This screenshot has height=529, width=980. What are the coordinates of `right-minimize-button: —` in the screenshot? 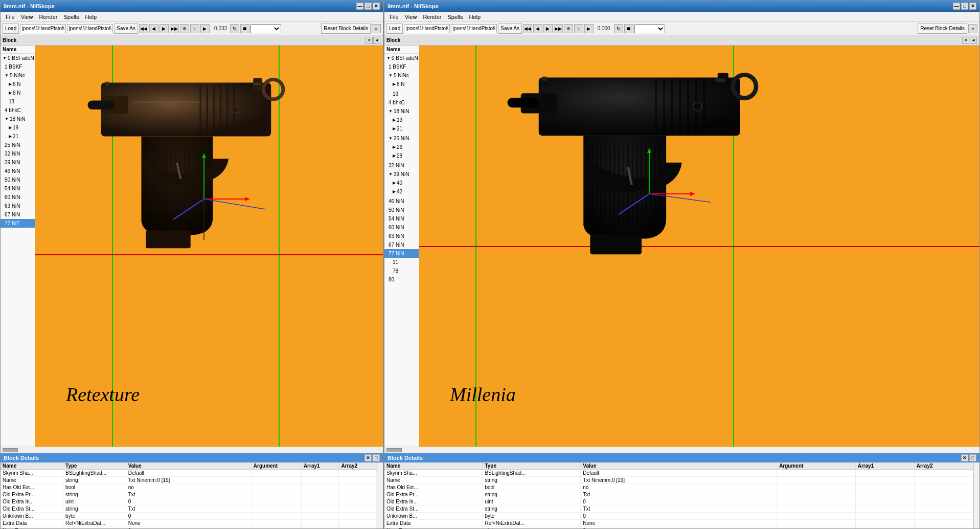 It's located at (956, 6).